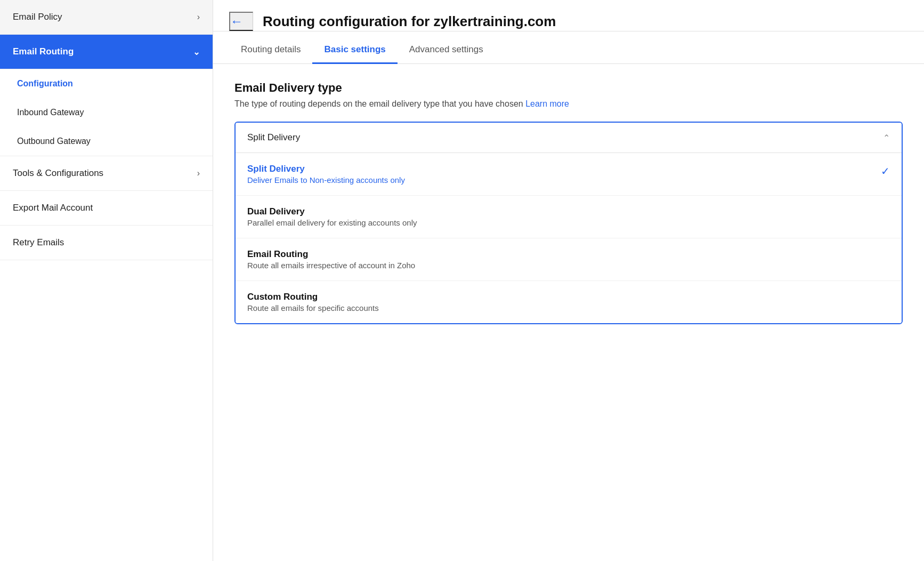 Image resolution: width=924 pixels, height=561 pixels. I want to click on section-desc: The type of routing depends on the email…, so click(569, 104).